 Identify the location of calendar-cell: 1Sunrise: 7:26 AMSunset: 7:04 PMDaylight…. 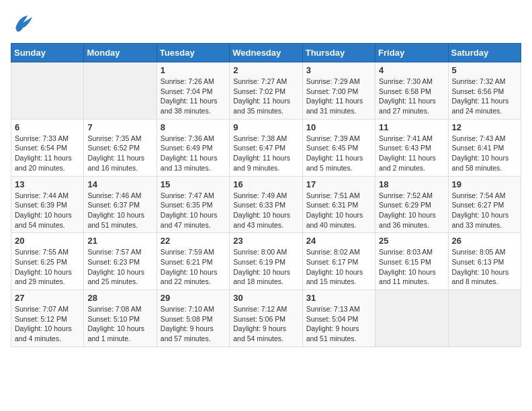
(193, 91).